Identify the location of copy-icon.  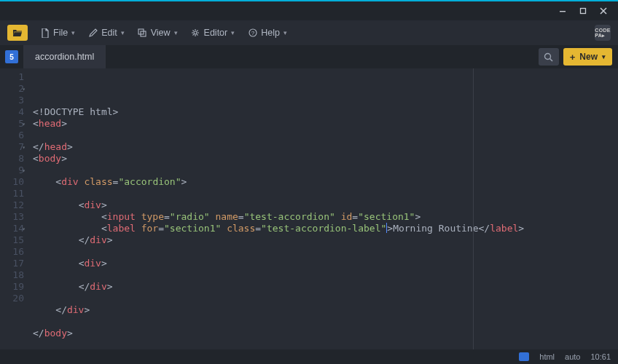
(143, 33).